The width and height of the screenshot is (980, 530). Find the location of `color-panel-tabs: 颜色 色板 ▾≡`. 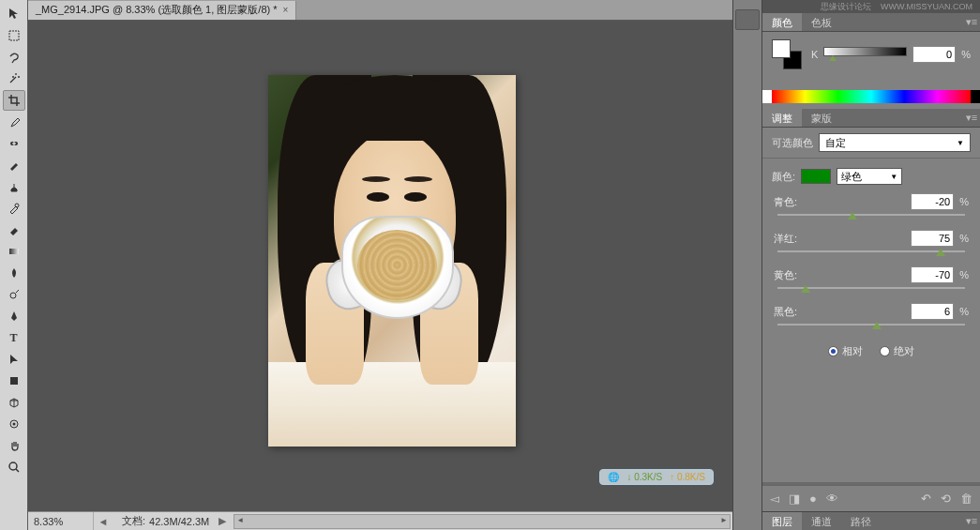

color-panel-tabs: 颜色 色板 ▾≡ is located at coordinates (871, 23).